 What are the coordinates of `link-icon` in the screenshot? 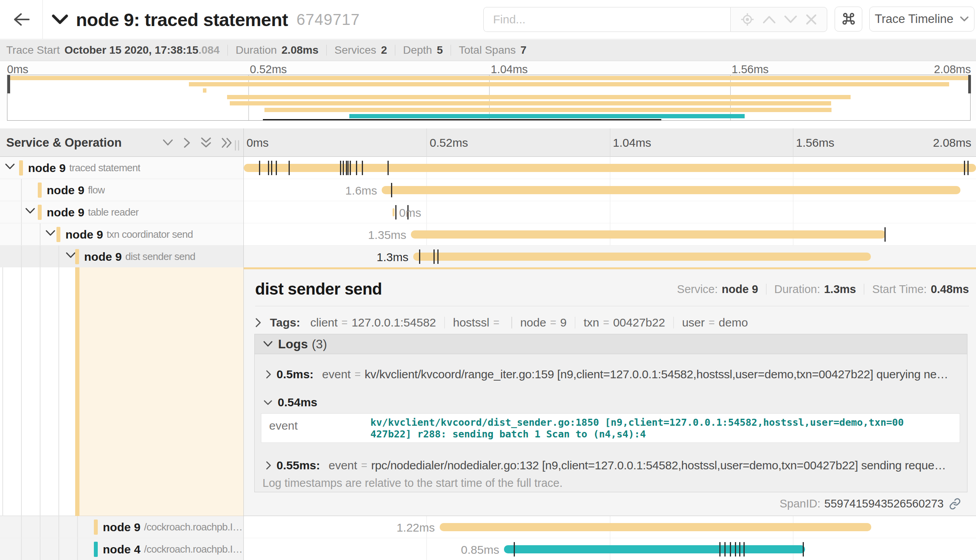 It's located at (955, 504).